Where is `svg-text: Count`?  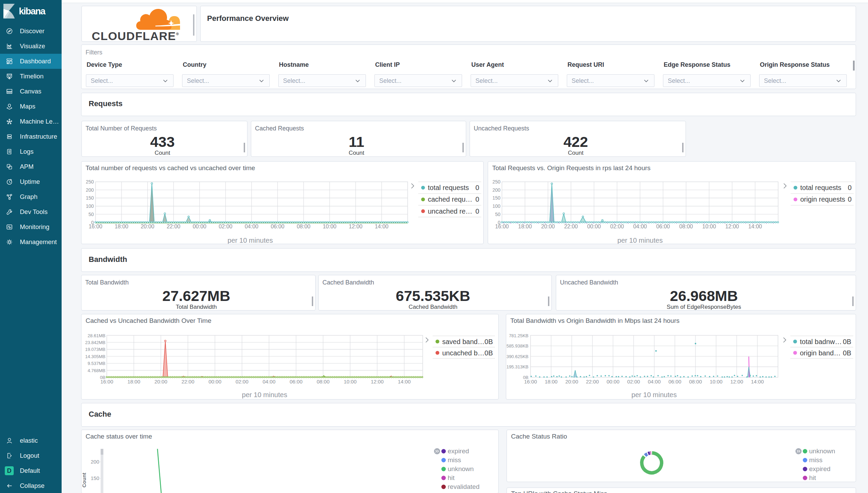 svg-text: Count is located at coordinates (84, 480).